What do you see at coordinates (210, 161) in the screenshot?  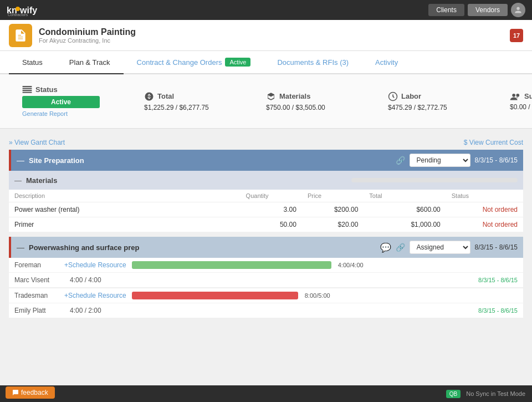 I see `site-prep-label: Site Preparation` at bounding box center [210, 161].